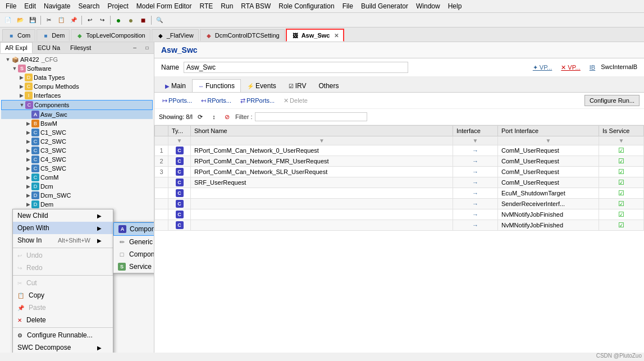 The image size is (644, 361). I want to click on tree-item-c3swc: ▶ C C3_SWC, so click(77, 150).